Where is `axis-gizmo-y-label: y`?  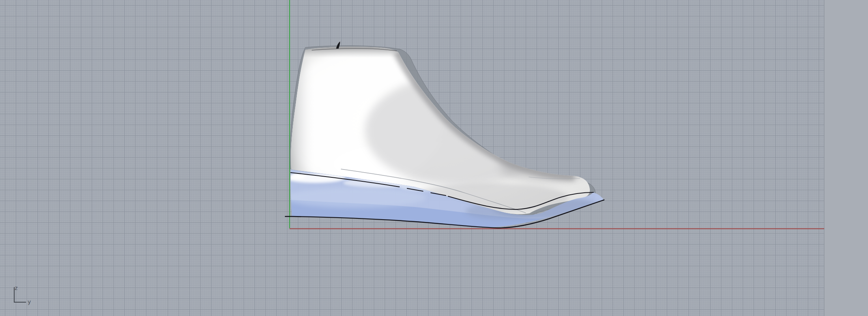 axis-gizmo-y-label: y is located at coordinates (29, 302).